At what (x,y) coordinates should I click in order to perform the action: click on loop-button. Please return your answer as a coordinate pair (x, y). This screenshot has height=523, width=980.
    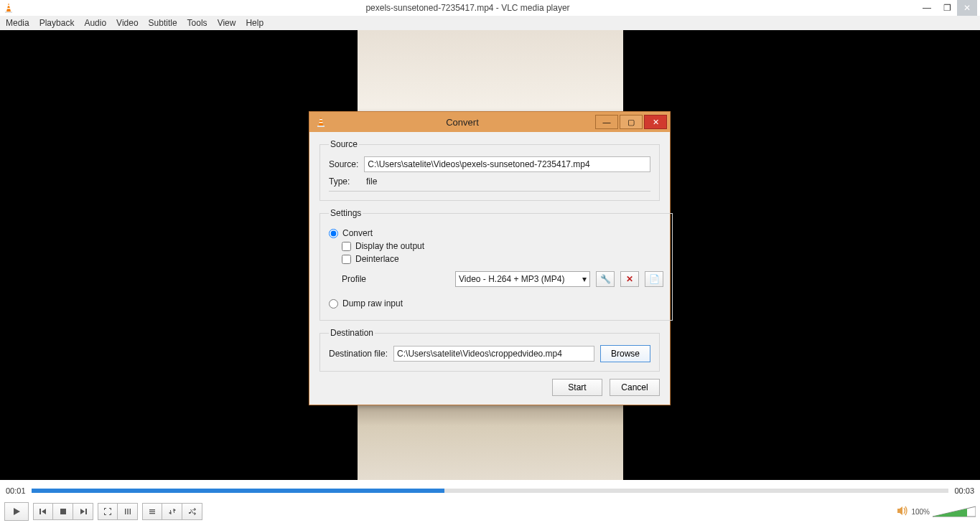
    Looking at the image, I should click on (172, 512).